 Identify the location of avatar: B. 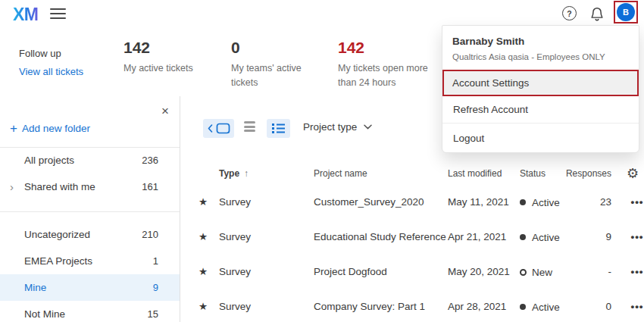
(626, 12).